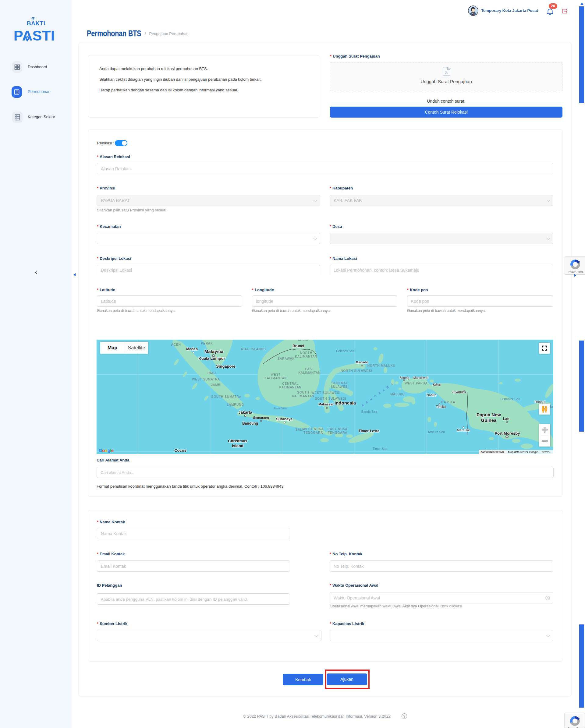 This screenshot has height=728, width=585. Describe the element at coordinates (436, 432) in the screenshot. I see `svg-text: Arafura Sea` at that location.